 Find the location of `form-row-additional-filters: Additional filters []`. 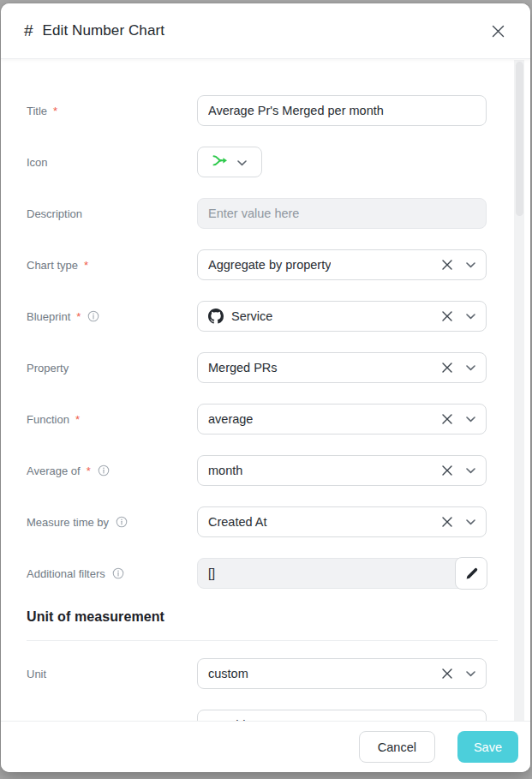

form-row-additional-filters: Additional filters [] is located at coordinates (278, 573).